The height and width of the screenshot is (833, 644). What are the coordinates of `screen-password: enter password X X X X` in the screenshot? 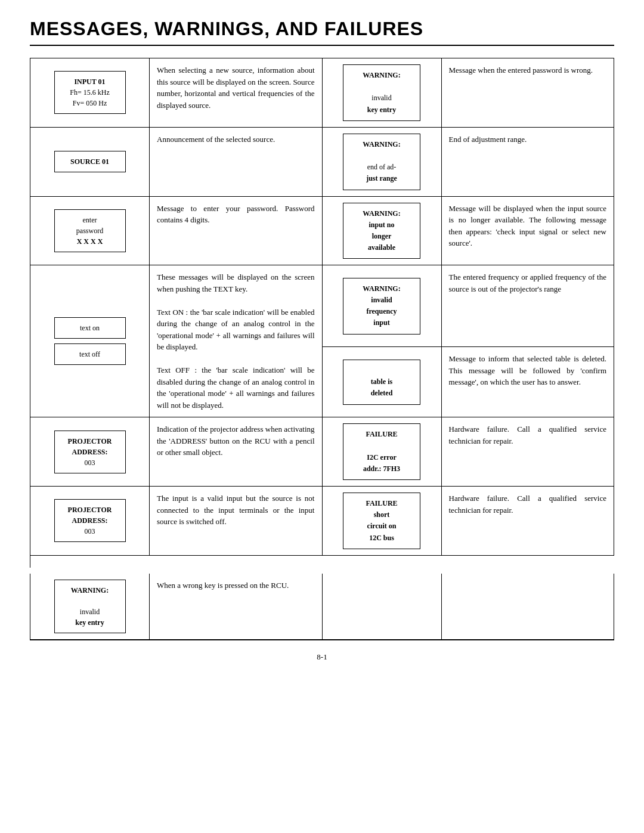 It's located at (90, 231).